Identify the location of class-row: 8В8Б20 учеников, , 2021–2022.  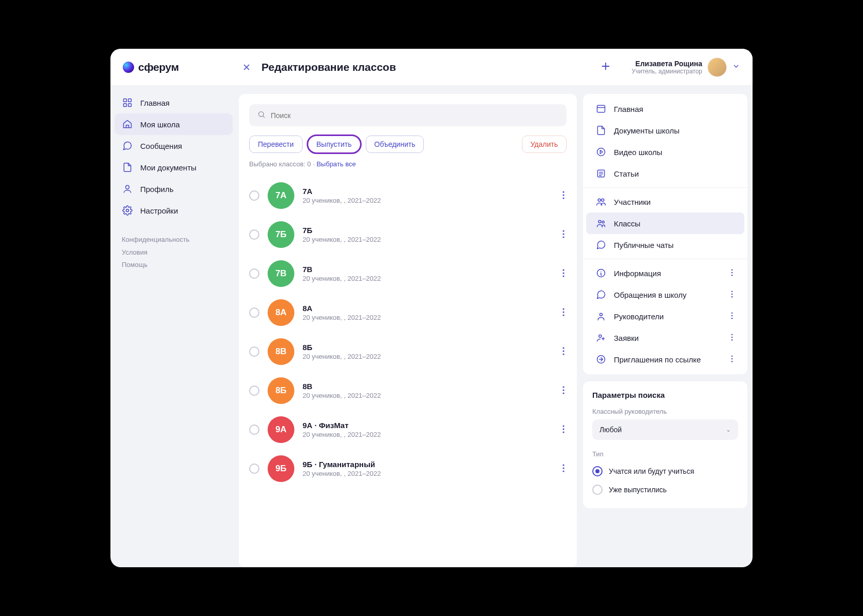
(408, 352).